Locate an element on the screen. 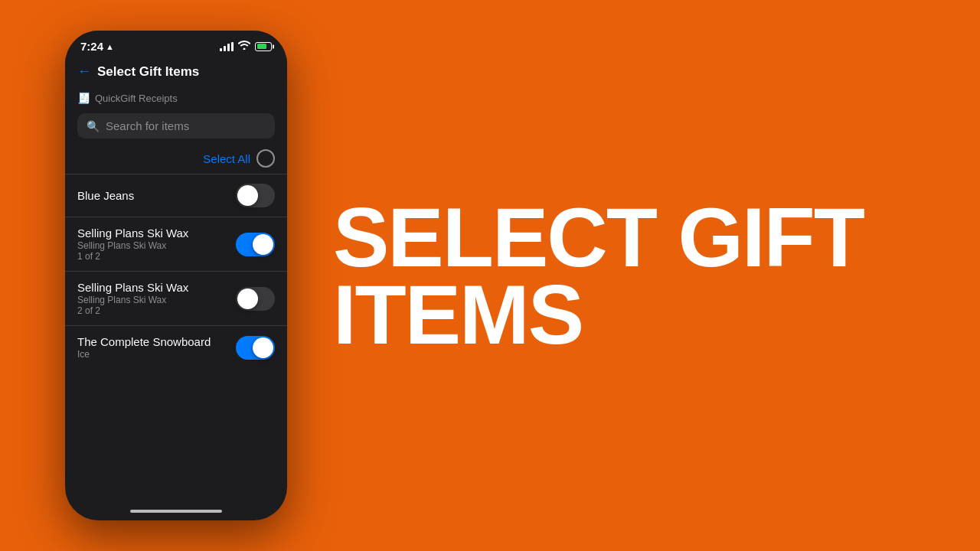  receipt-label-text: QuickGift Receipts is located at coordinates (136, 98).